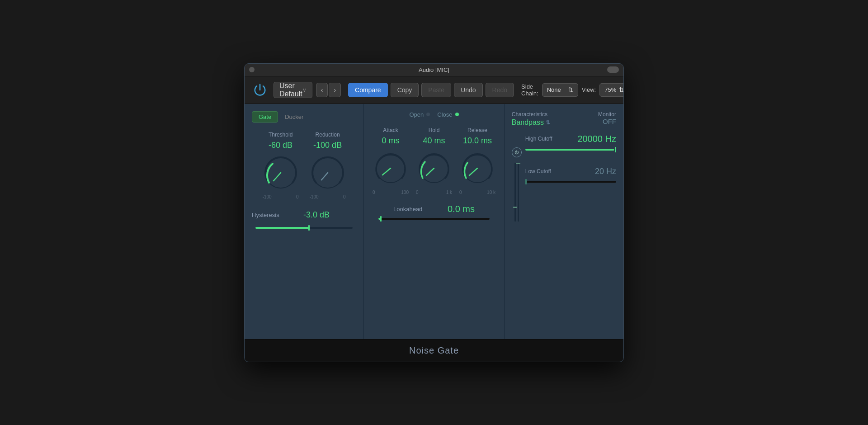  Describe the element at coordinates (491, 193) in the screenshot. I see `release-max: 10 k` at that location.